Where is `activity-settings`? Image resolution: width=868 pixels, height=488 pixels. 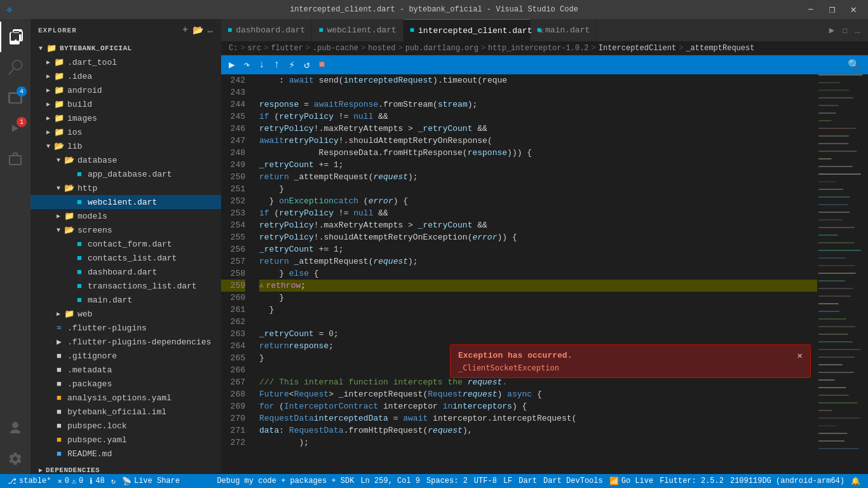 activity-settings is located at coordinates (15, 459).